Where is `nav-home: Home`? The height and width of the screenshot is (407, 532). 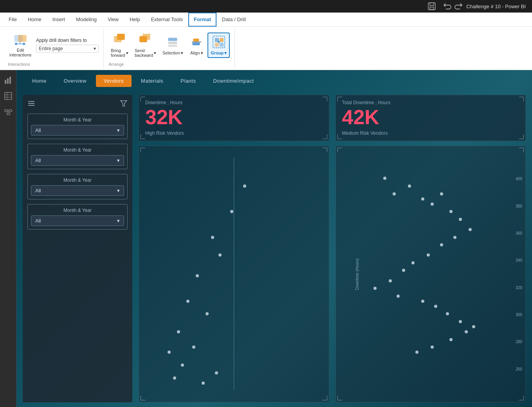 nav-home: Home is located at coordinates (39, 81).